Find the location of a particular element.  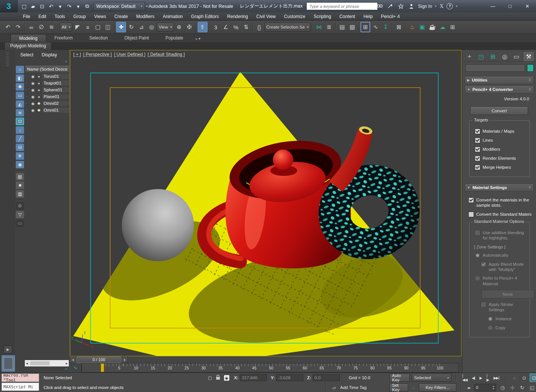

thumbnail-view-icon: ■ is located at coordinates (20, 185).